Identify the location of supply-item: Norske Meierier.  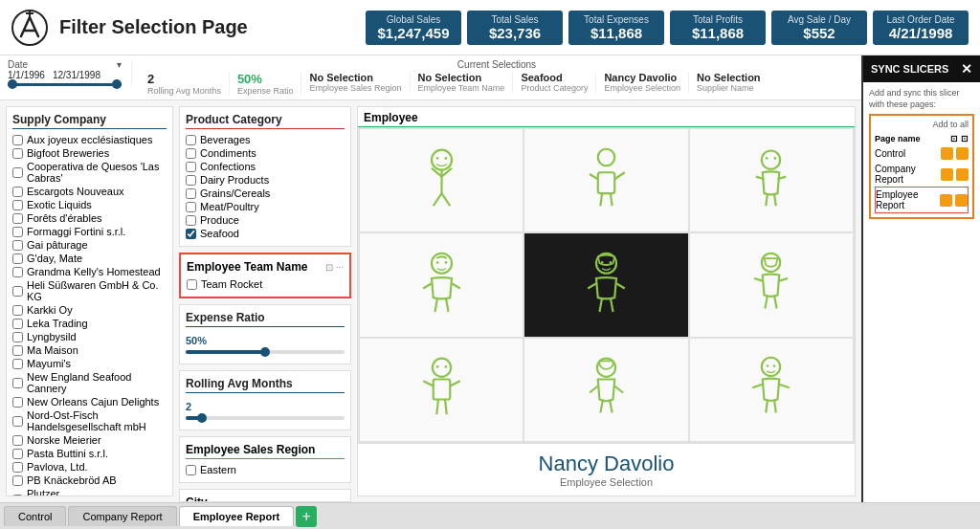
(90, 440).